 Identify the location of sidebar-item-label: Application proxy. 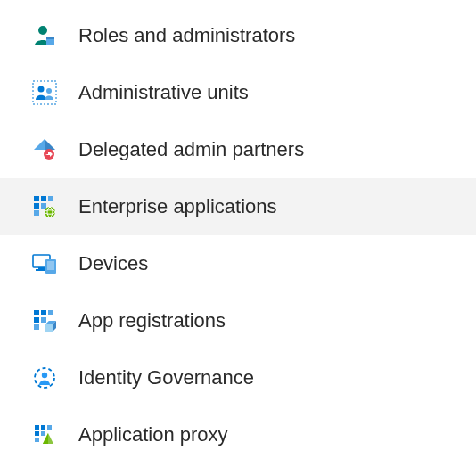
(153, 435).